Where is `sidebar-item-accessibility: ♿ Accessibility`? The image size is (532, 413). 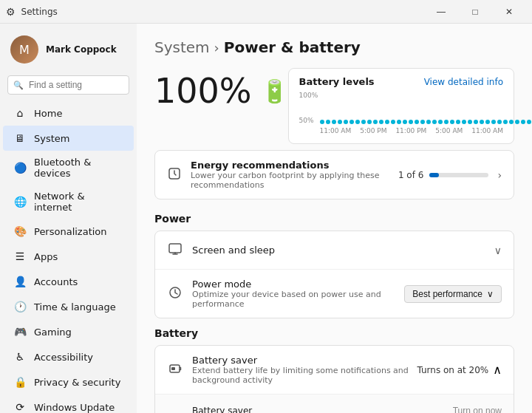 sidebar-item-accessibility: ♿ Accessibility is located at coordinates (68, 357).